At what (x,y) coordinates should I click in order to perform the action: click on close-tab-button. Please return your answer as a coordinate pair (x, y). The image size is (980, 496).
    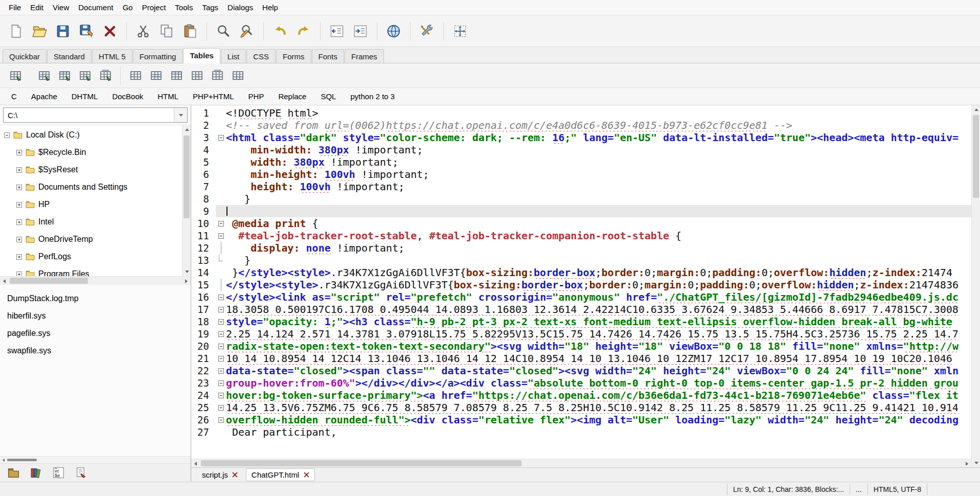
    Looking at the image, I should click on (306, 475).